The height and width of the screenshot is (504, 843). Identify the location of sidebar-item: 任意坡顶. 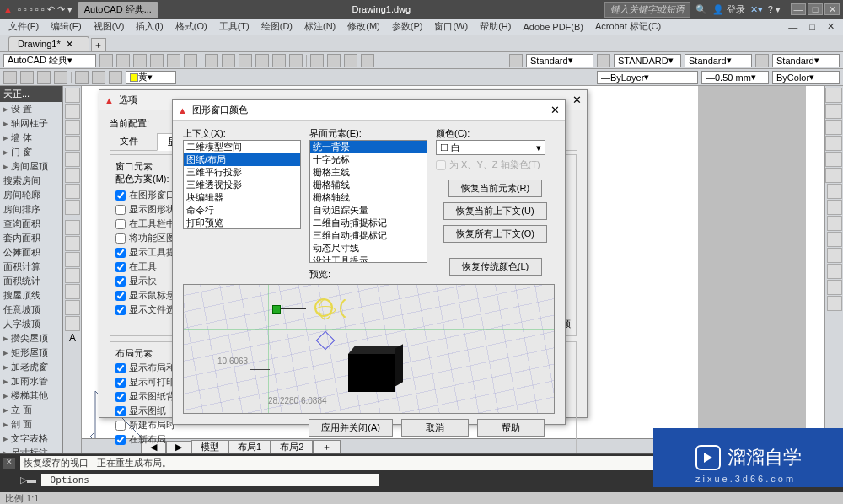
(31, 310).